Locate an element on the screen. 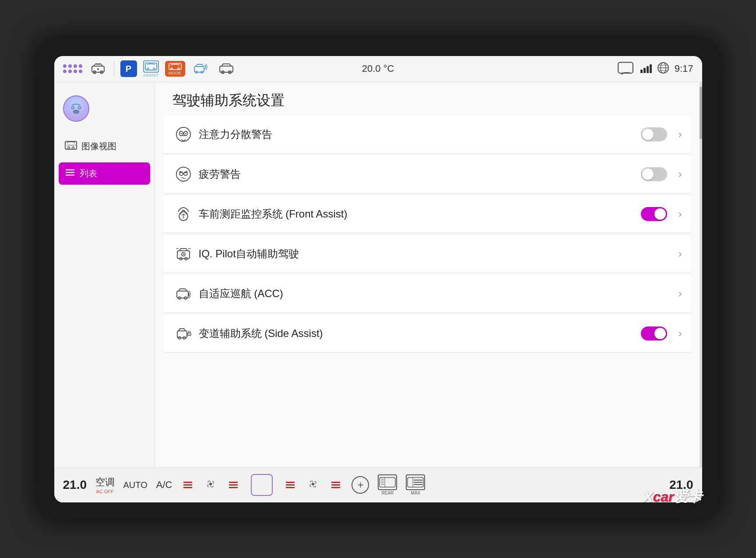  bottom-bar: 21.0 空调 AC OFF AUTO A/C is located at coordinates (378, 485).